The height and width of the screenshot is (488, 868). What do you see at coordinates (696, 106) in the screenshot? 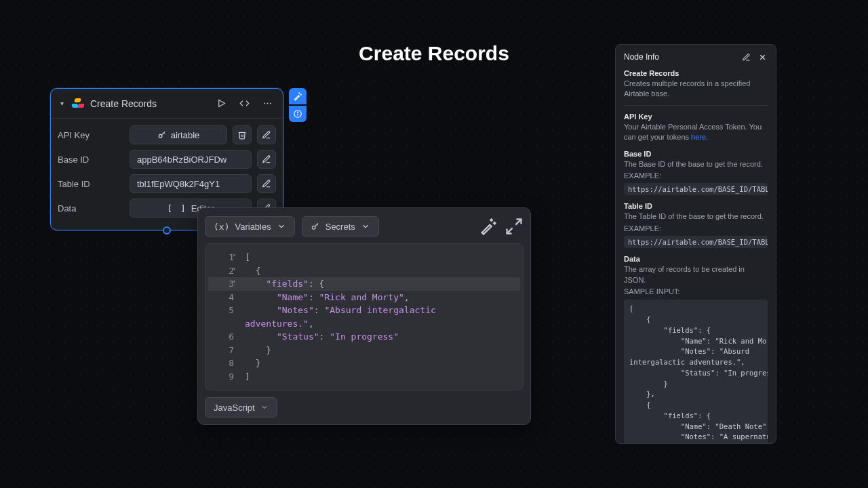
I see `divider` at bounding box center [696, 106].